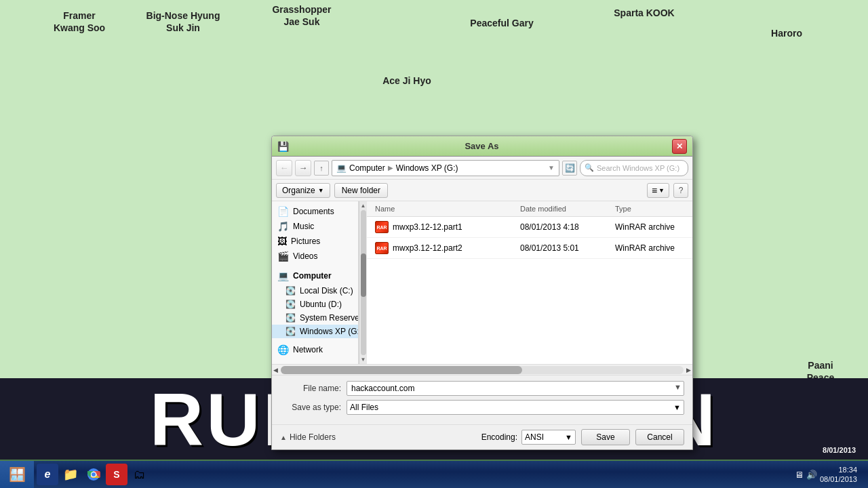 This screenshot has height=488, width=868. Describe the element at coordinates (311, 388) in the screenshot. I see `filename-label: File name:` at that location.